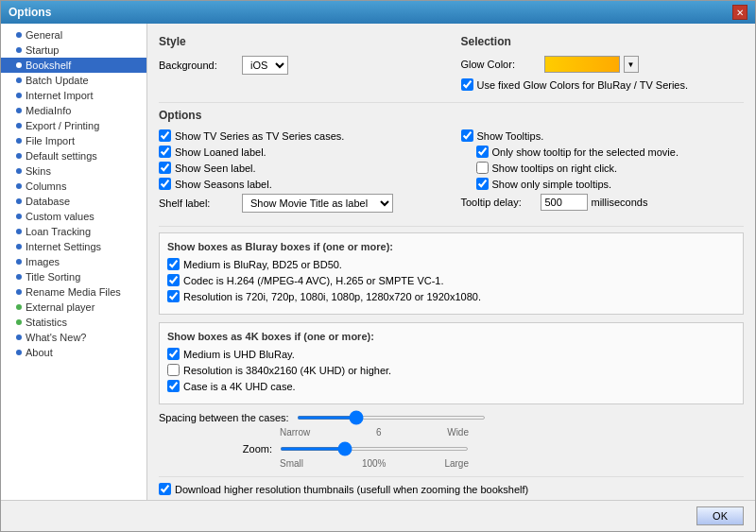 The width and height of the screenshot is (756, 532). I want to click on sidebar-item-batch-update: Batch Update, so click(74, 80).